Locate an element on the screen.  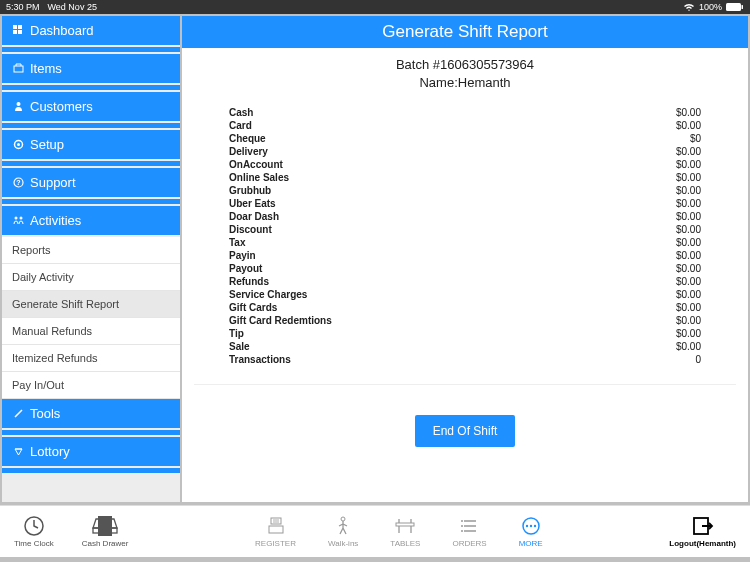
sidebar-label: Support is located at coordinates (53, 182).